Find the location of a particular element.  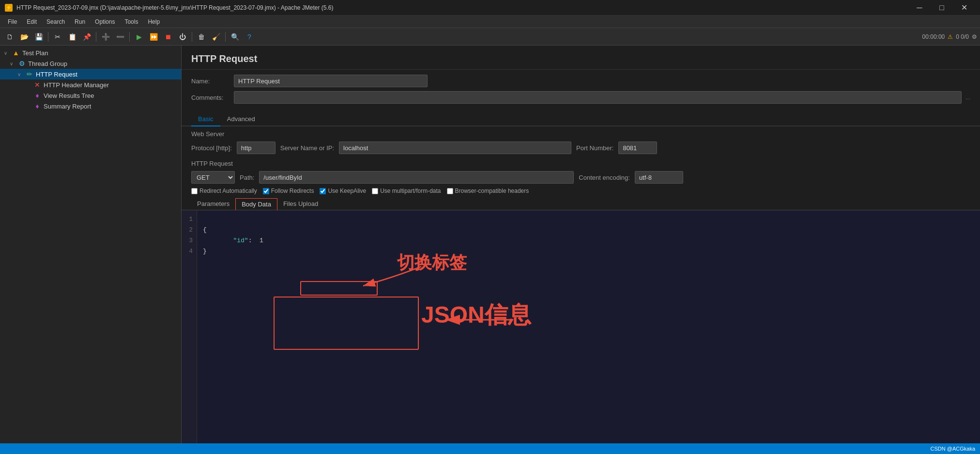

use-keepalive-label: Use KeepAlive is located at coordinates (347, 191).